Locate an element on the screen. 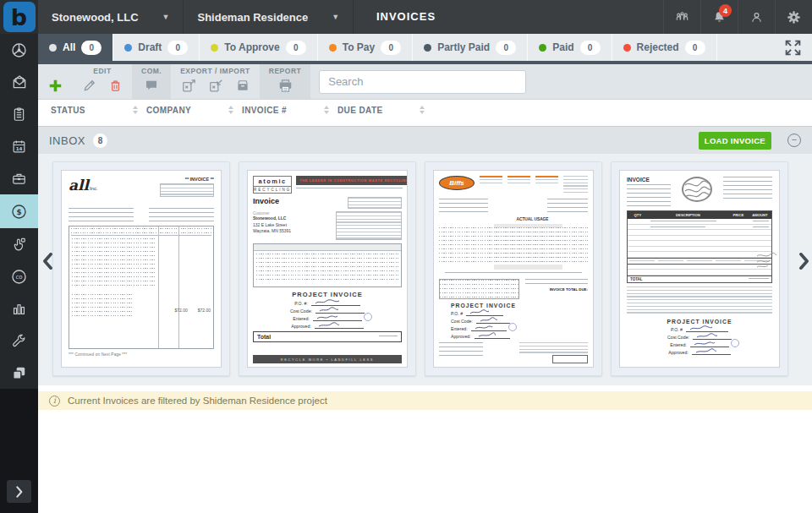 The height and width of the screenshot is (513, 812). sidebar-item-mail is located at coordinates (19, 82).